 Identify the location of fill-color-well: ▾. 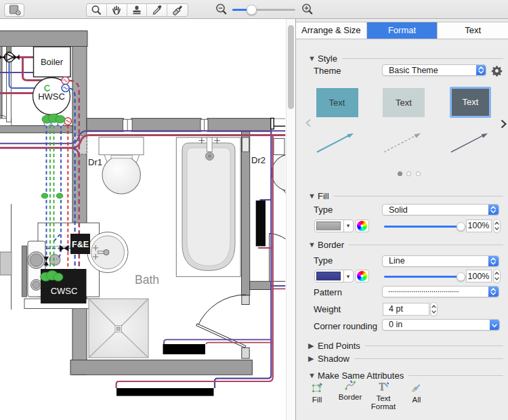
(334, 226).